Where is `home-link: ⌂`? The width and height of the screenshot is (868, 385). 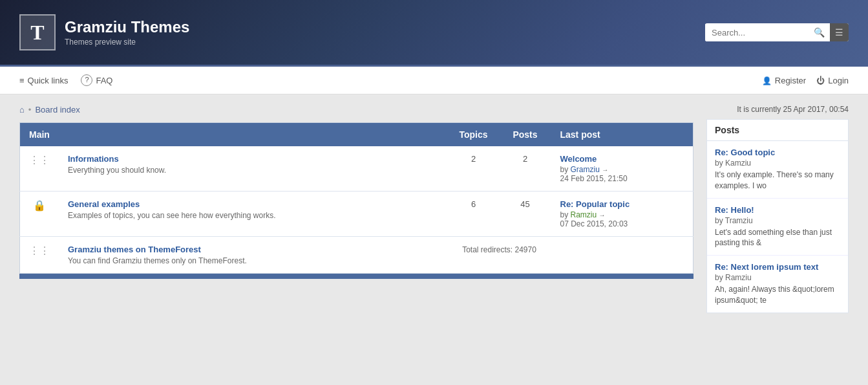
home-link: ⌂ is located at coordinates (22, 110).